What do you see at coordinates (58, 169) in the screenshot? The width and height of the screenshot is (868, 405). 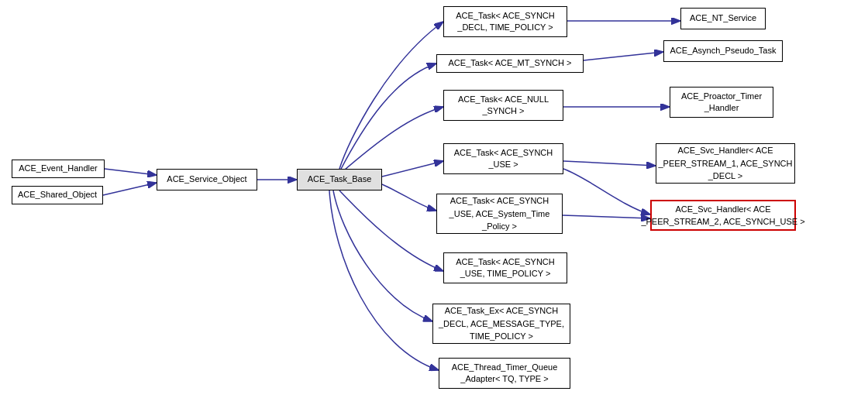 I see `node-ace-event-handler: ACE_Event_Handler` at bounding box center [58, 169].